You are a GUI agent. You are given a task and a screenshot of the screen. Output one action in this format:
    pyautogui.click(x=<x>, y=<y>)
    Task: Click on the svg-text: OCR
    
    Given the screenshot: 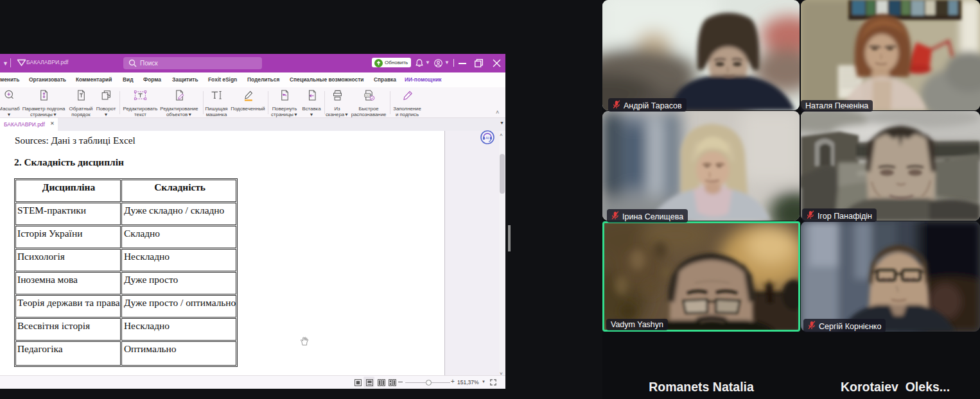 What is the action you would take?
    pyautogui.click(x=368, y=95)
    